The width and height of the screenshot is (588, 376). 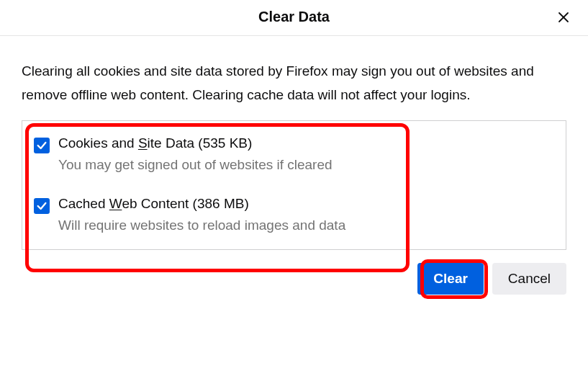 I want to click on close-icon, so click(x=564, y=17).